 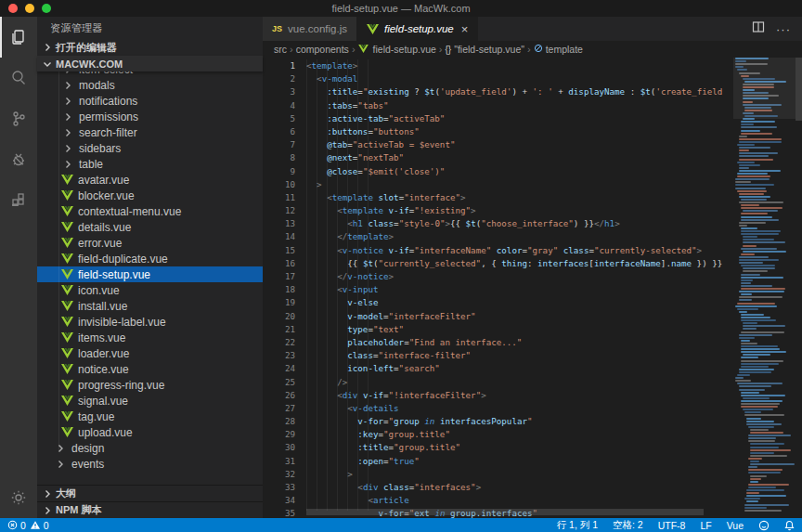 I want to click on open-editors-section: 打开的编辑器, so click(x=150, y=47).